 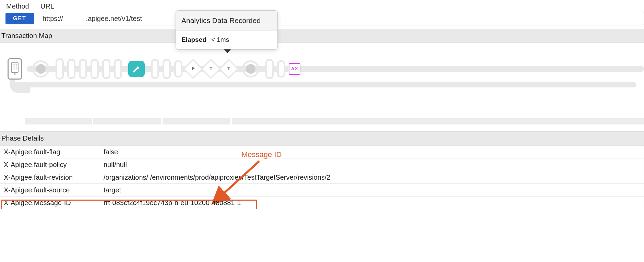 I want to click on analytics-step: AX, so click(x=295, y=69).